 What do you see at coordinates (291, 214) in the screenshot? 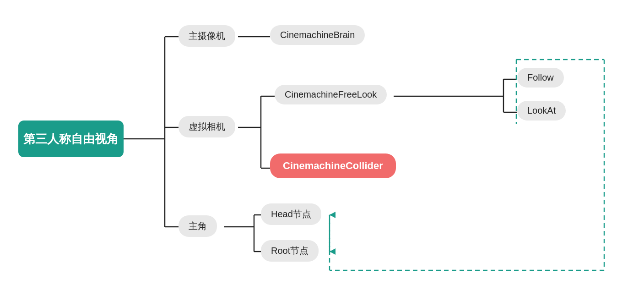
I see `head-jiedian-node: Head节点` at bounding box center [291, 214].